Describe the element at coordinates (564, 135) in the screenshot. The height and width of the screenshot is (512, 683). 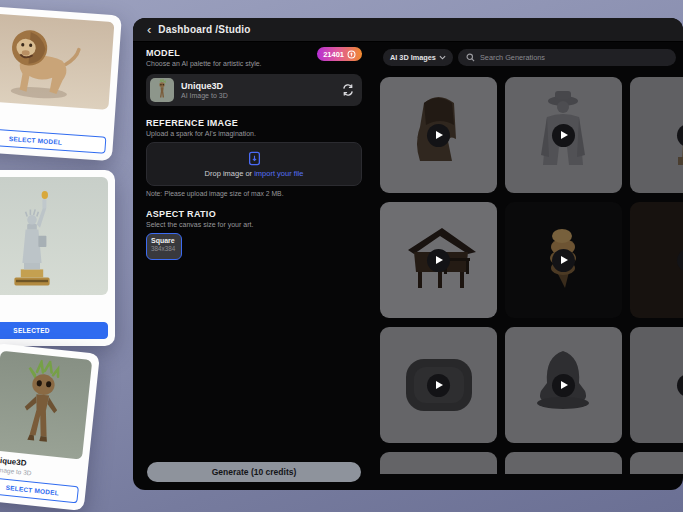
I see `generation-tile-suited-figure` at that location.